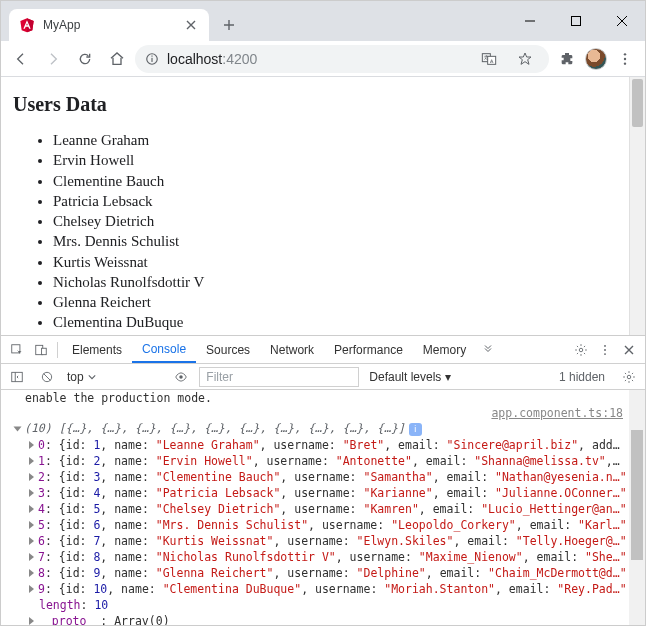  I want to click on console-levels-selector: Default levels ▾, so click(425, 377).